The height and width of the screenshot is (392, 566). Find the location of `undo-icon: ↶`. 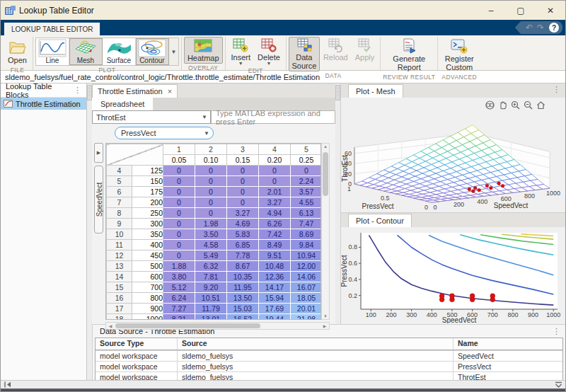

undo-icon: ↶ is located at coordinates (529, 28).